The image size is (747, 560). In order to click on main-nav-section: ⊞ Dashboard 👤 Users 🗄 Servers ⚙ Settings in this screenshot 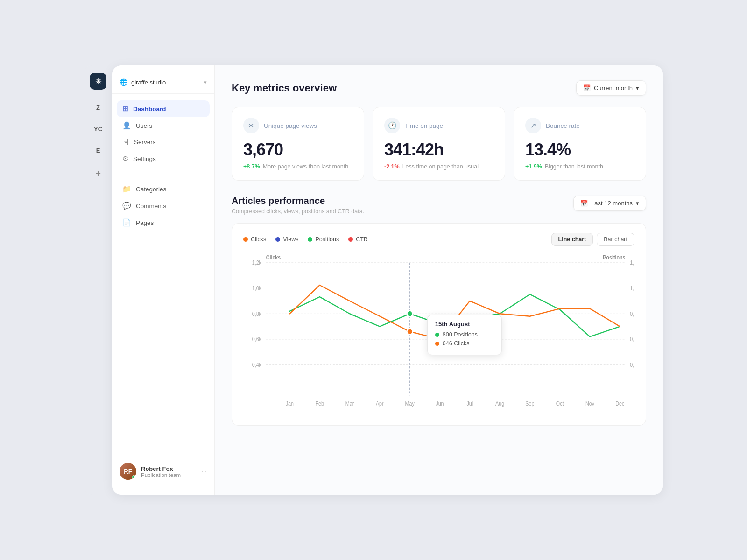, I will do `click(163, 133)`.